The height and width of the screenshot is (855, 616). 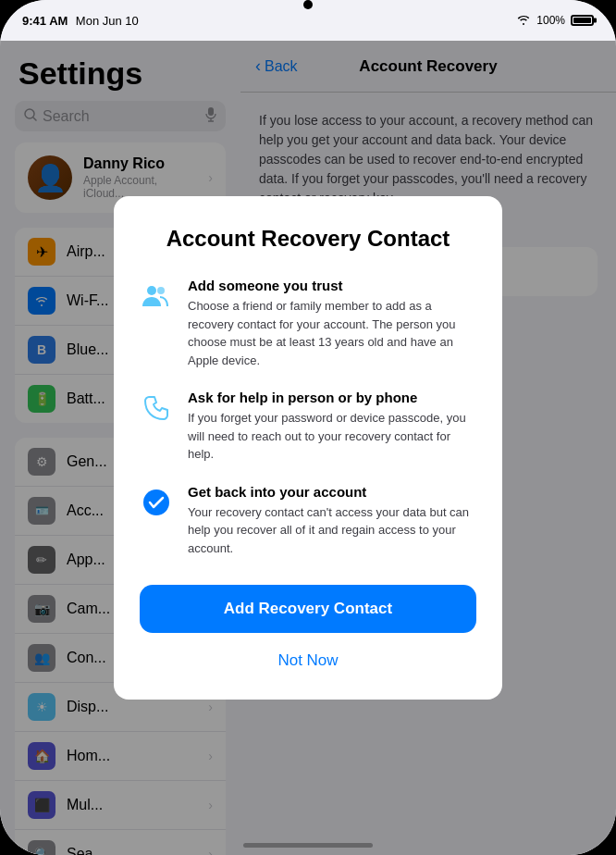 I want to click on modal-feature-trust: Add someone you trust Choose a friend or…, so click(x=308, y=324).